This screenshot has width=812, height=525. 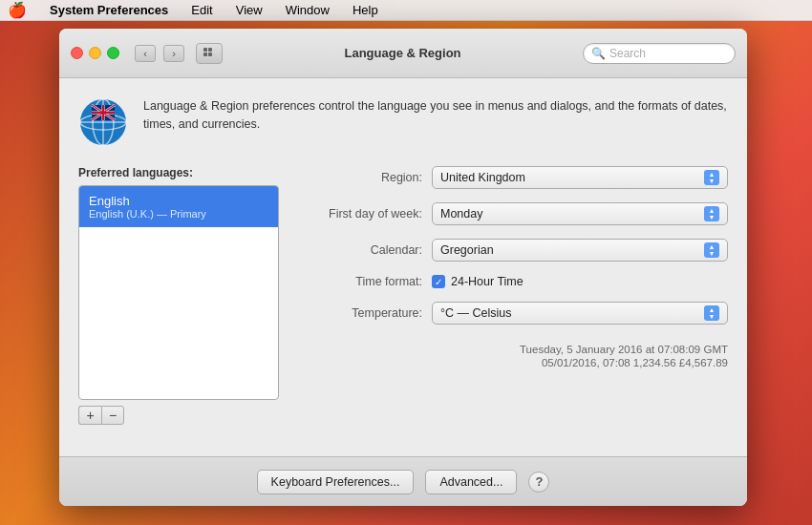 What do you see at coordinates (174, 53) in the screenshot?
I see `forward-button: ›` at bounding box center [174, 53].